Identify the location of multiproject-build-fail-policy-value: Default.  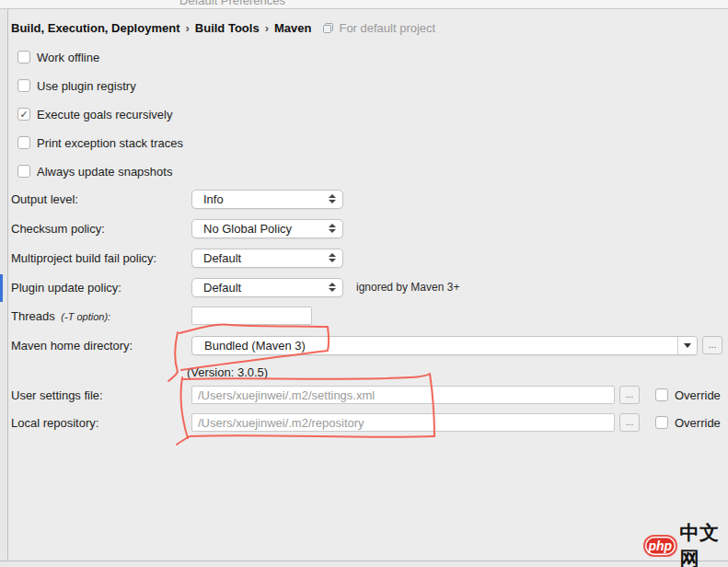
(266, 258).